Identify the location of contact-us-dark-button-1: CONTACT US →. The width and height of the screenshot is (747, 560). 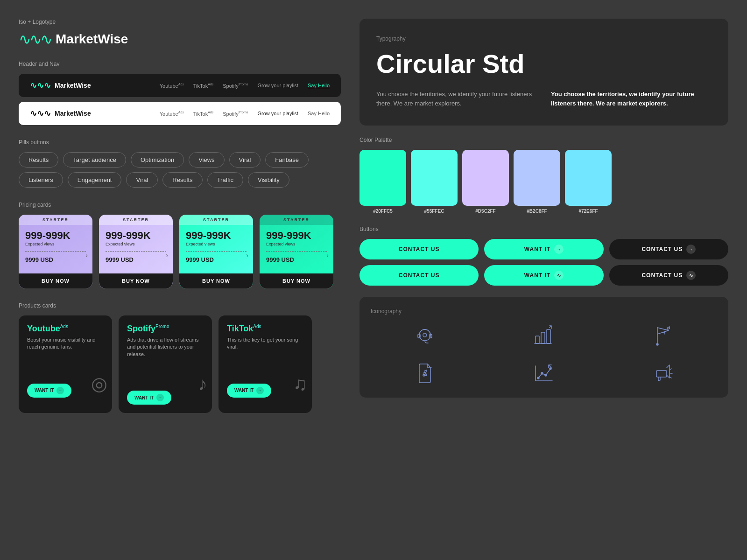
(669, 249).